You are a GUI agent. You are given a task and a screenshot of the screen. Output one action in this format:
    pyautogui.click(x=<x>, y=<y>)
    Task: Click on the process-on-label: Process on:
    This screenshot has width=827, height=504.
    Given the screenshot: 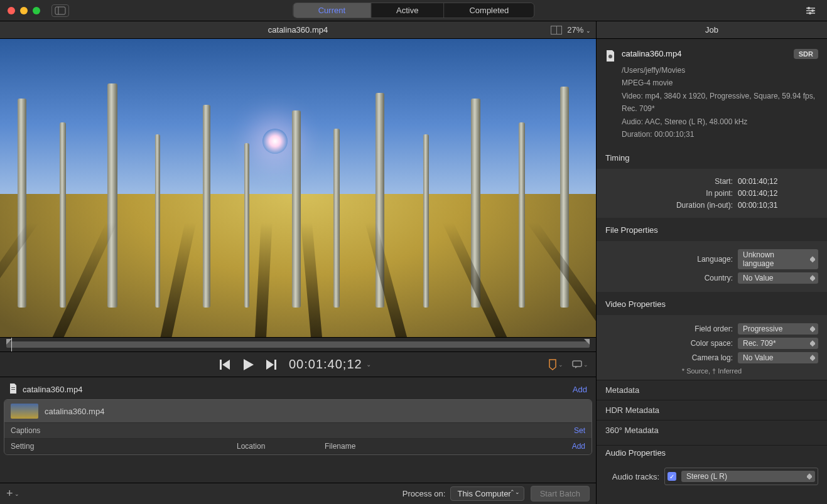 What is the action you would take?
    pyautogui.click(x=424, y=493)
    